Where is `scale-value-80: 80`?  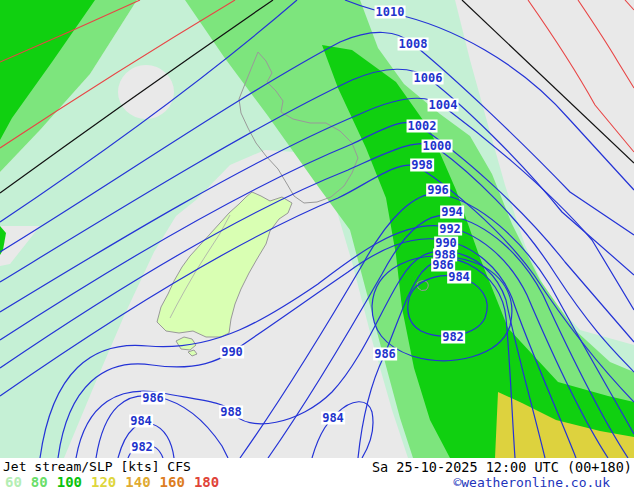
scale-value-80: 80 is located at coordinates (40, 482).